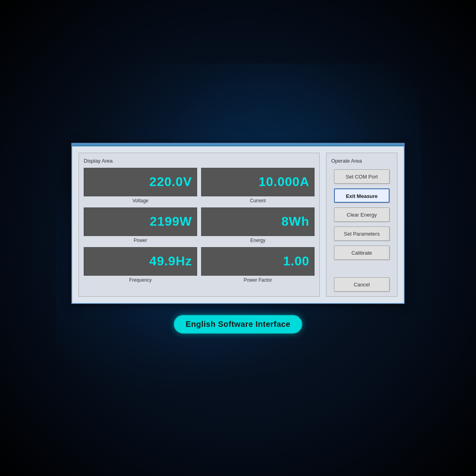 Image resolution: width=476 pixels, height=476 pixels. What do you see at coordinates (258, 222) in the screenshot?
I see `metric-display-energy: 8Wh` at bounding box center [258, 222].